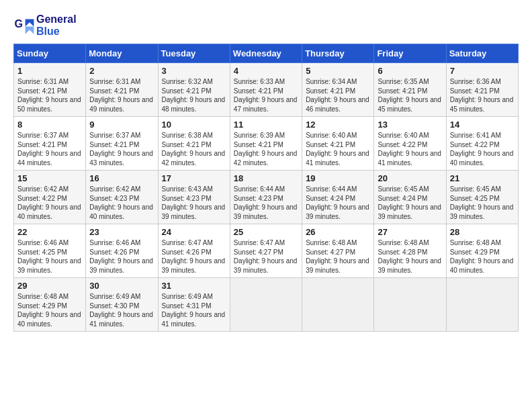  I want to click on day-number: 31, so click(194, 286).